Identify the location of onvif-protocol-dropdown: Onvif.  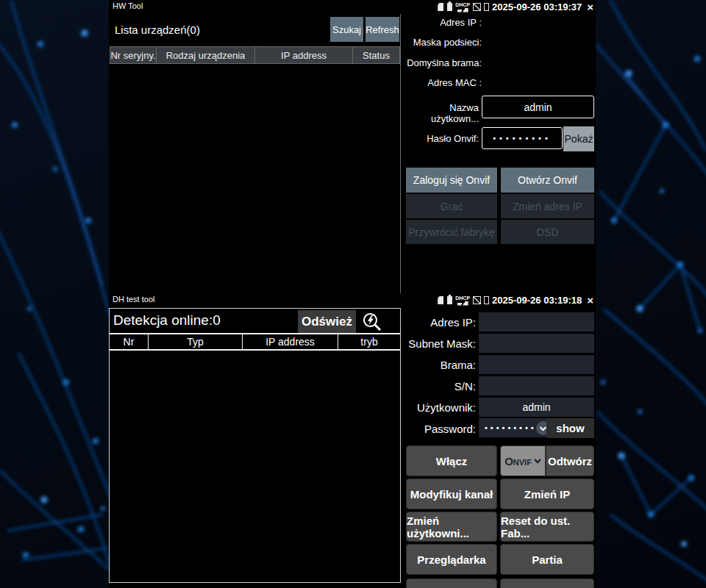
(523, 461).